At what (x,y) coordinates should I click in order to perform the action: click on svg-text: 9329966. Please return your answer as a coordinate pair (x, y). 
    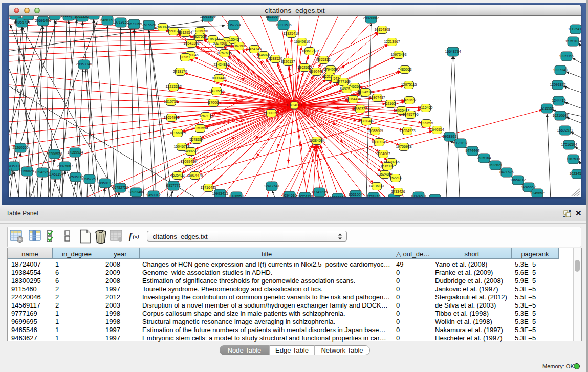
    Looking at the image, I should click on (566, 56).